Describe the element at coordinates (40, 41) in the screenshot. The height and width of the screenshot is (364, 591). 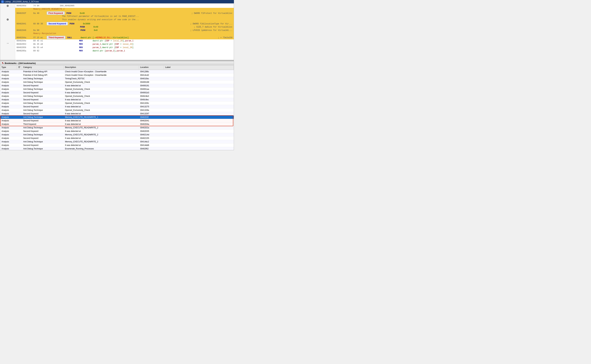
I see `bytes: 89 45 e1` at that location.